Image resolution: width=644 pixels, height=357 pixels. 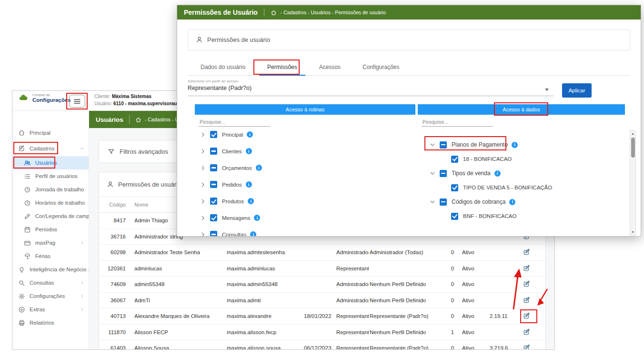 I want to click on tab-label: Permissões, so click(x=282, y=67).